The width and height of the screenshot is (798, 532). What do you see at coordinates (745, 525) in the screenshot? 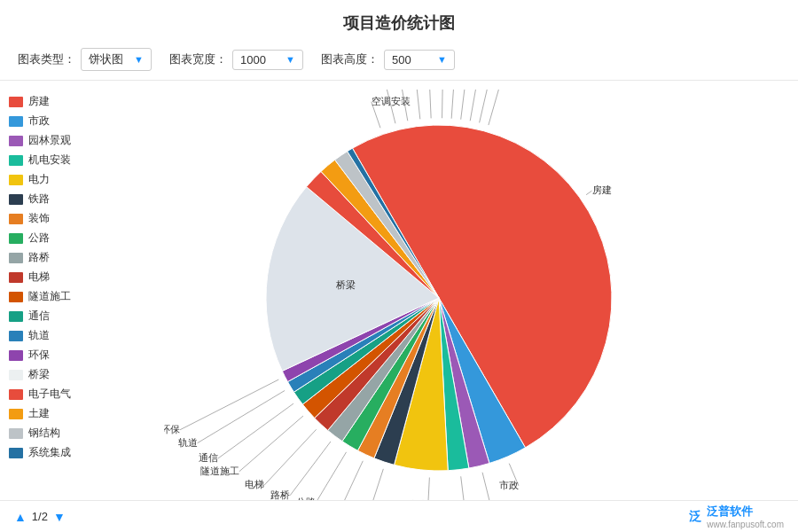
I see `brand-url: www.fanpusoft.com` at bounding box center [745, 525].